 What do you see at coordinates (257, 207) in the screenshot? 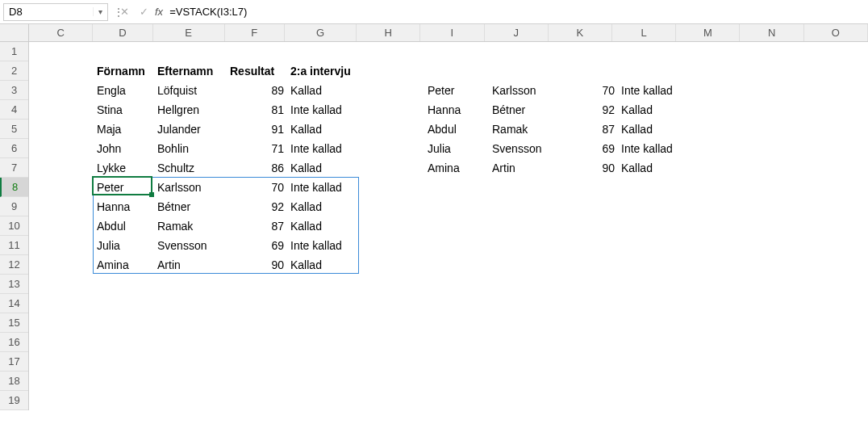
I see `cell-F9: 92` at bounding box center [257, 207].